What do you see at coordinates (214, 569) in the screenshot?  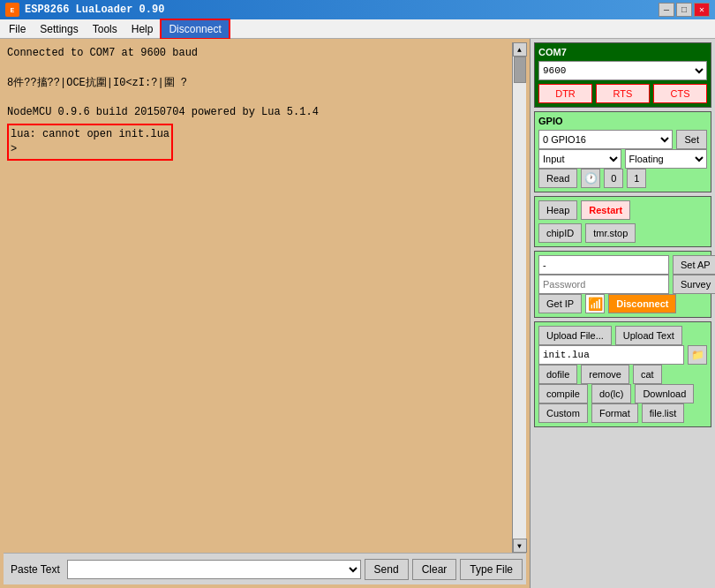 I see `paste-input-select` at bounding box center [214, 569].